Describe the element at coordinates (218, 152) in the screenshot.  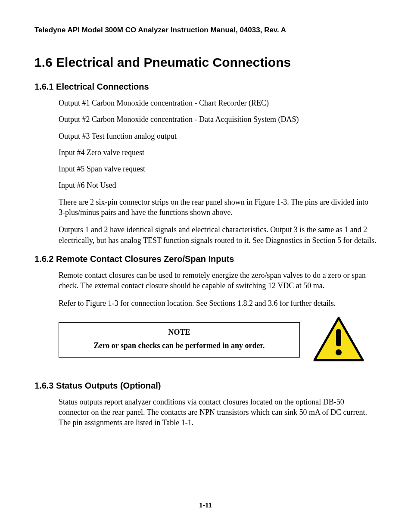
I see `io-line: Input #4 Zero valve request` at that location.